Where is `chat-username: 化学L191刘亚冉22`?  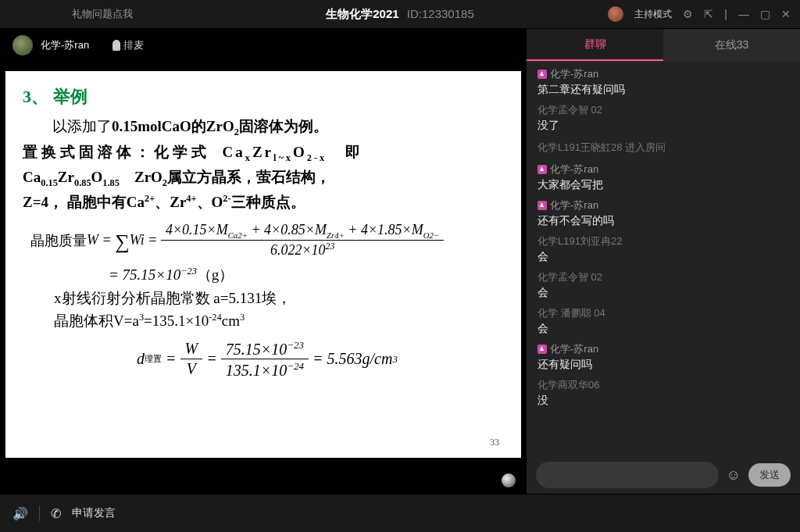 chat-username: 化学L191刘亚冉22 is located at coordinates (663, 241).